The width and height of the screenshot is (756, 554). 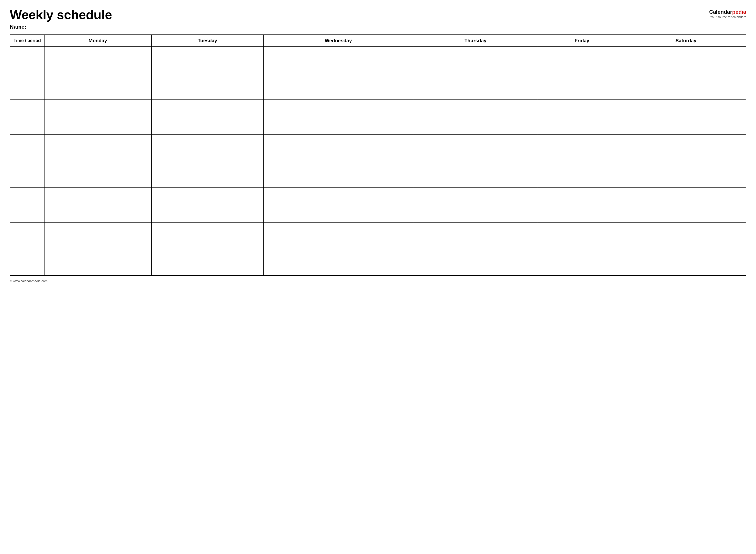 What do you see at coordinates (378, 41) in the screenshot?
I see `table-header-row: Time / period Monday Tuesday Wednesday T…` at bounding box center [378, 41].